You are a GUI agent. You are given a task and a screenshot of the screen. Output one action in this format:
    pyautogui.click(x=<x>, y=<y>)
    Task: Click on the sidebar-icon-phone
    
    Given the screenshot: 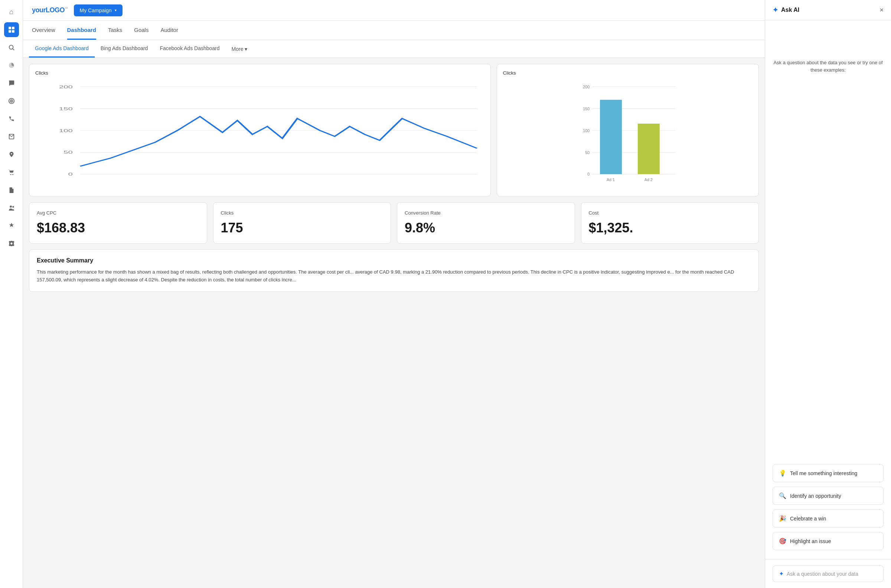 What is the action you would take?
    pyautogui.click(x=11, y=119)
    